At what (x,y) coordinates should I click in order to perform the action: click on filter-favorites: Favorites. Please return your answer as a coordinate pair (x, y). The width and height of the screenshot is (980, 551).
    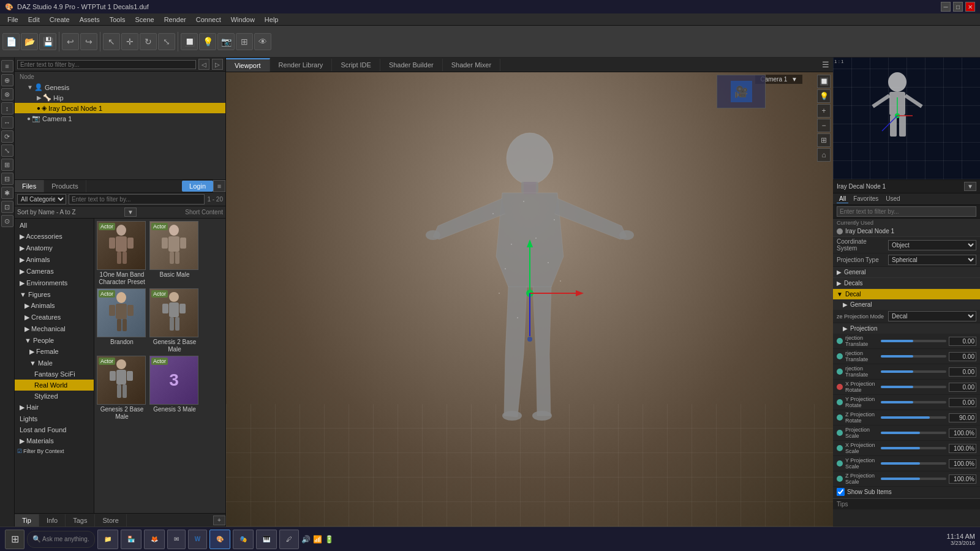
    Looking at the image, I should click on (866, 199).